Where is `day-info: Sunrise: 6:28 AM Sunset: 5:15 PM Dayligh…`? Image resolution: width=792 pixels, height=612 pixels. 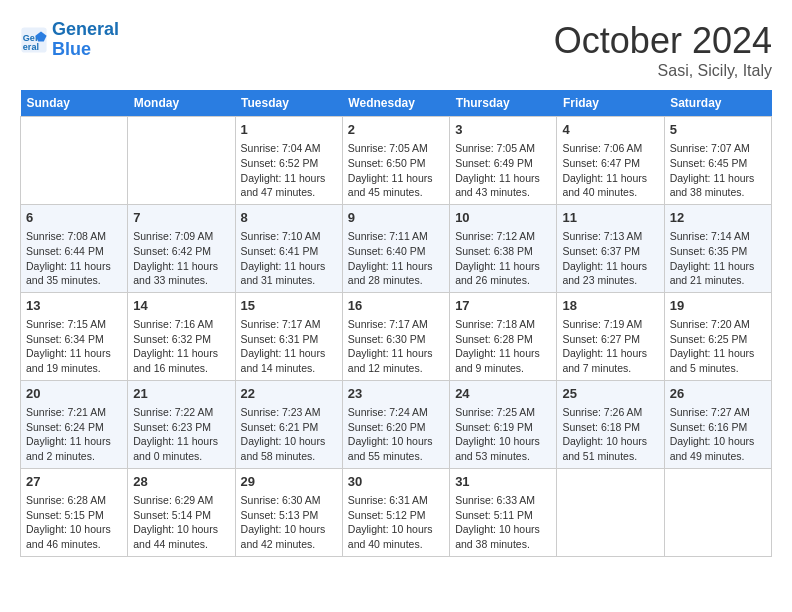 day-info: Sunrise: 6:28 AM Sunset: 5:15 PM Dayligh… is located at coordinates (74, 522).